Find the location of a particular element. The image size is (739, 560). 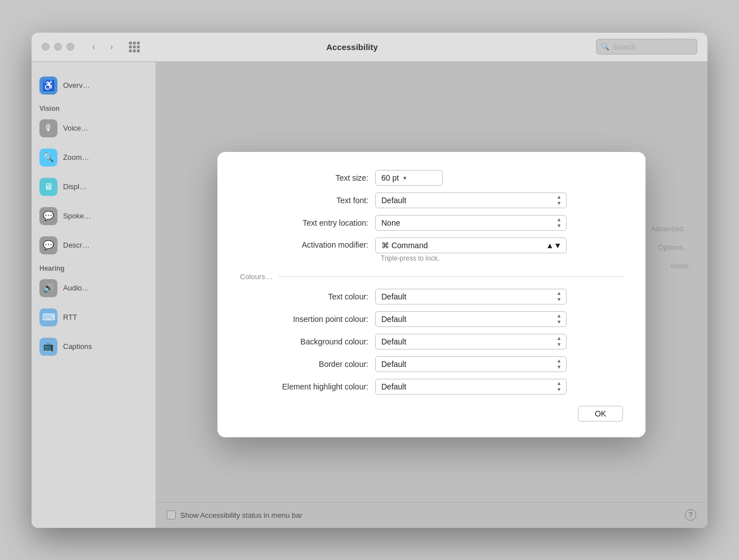

activation-modifier-value: ⌘ Command is located at coordinates (404, 245).